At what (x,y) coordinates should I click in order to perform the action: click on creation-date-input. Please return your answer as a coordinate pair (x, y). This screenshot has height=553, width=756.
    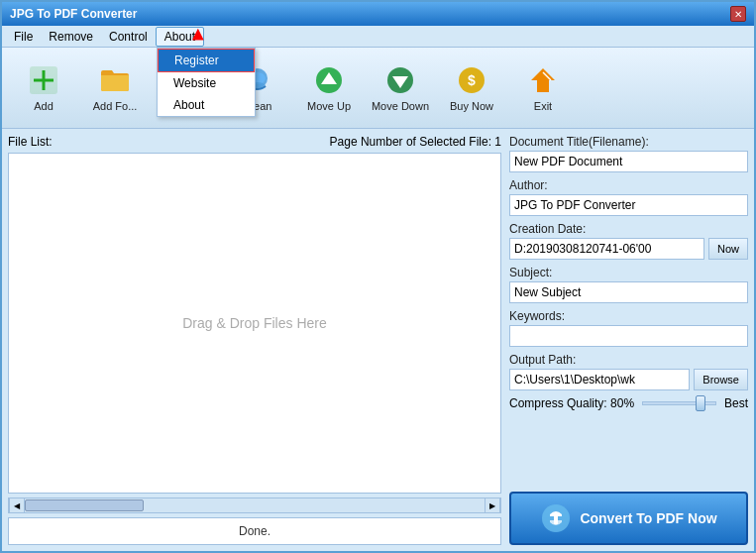
    Looking at the image, I should click on (606, 249).